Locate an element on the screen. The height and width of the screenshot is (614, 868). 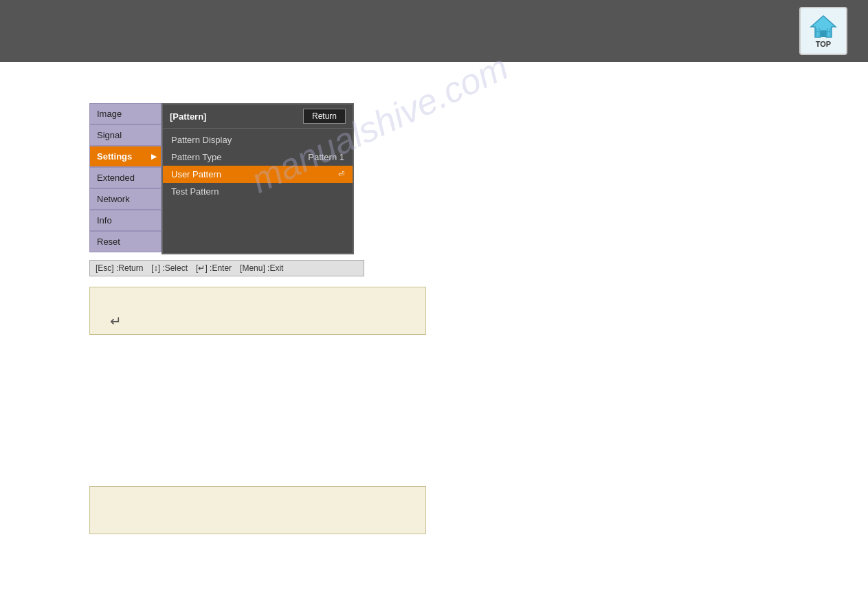
header: TOP is located at coordinates (434, 31).